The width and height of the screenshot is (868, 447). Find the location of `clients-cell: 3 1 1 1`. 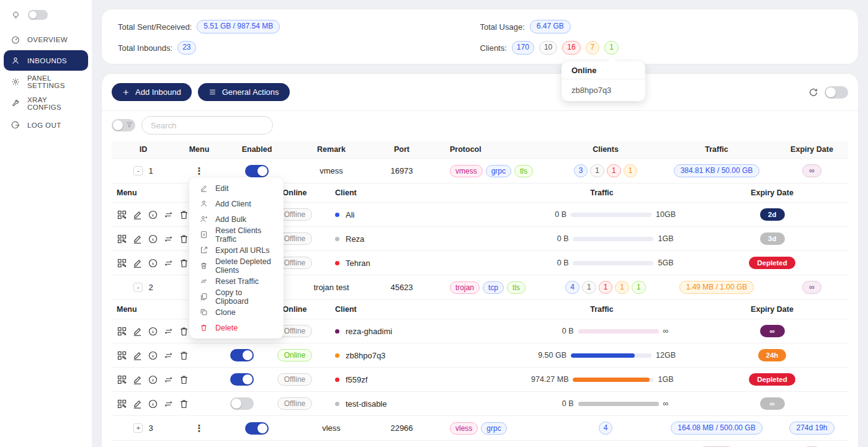

clients-cell: 3 1 1 1 is located at coordinates (606, 171).